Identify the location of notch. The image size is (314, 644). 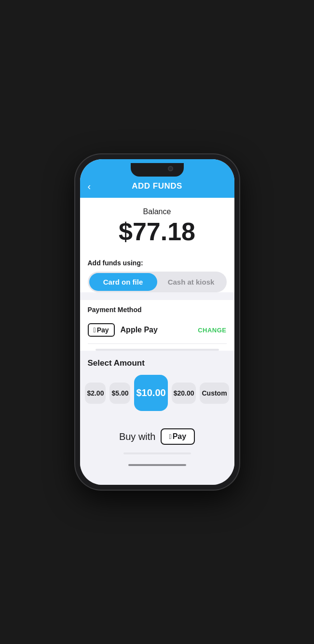
(157, 170).